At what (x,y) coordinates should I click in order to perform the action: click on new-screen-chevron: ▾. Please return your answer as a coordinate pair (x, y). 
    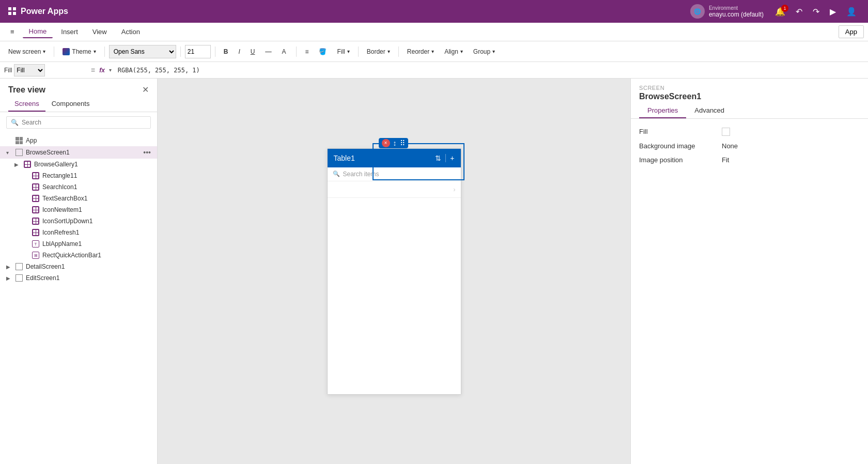
    Looking at the image, I should click on (44, 52).